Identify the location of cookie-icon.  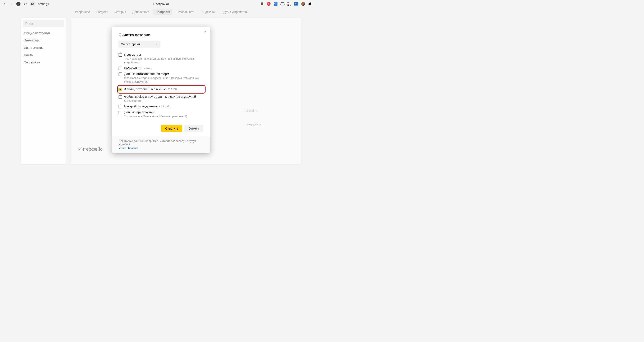
(303, 4).